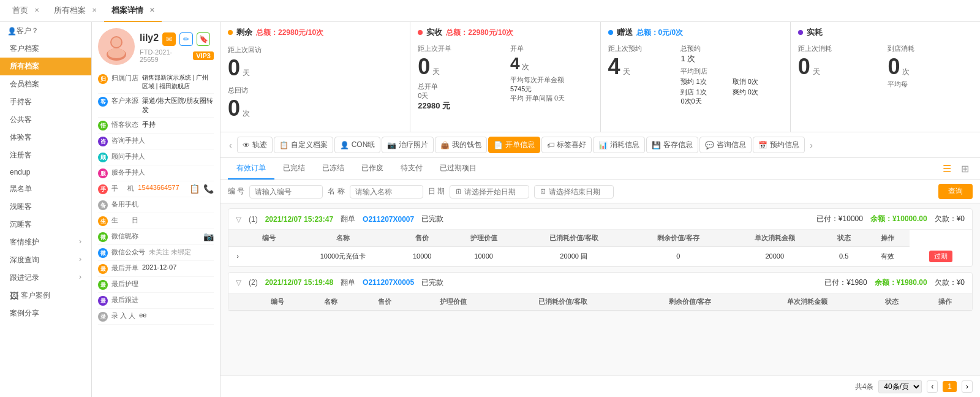 This screenshot has height=397, width=980. I want to click on sidebar-item-blacklist: 黑名单, so click(45, 189).